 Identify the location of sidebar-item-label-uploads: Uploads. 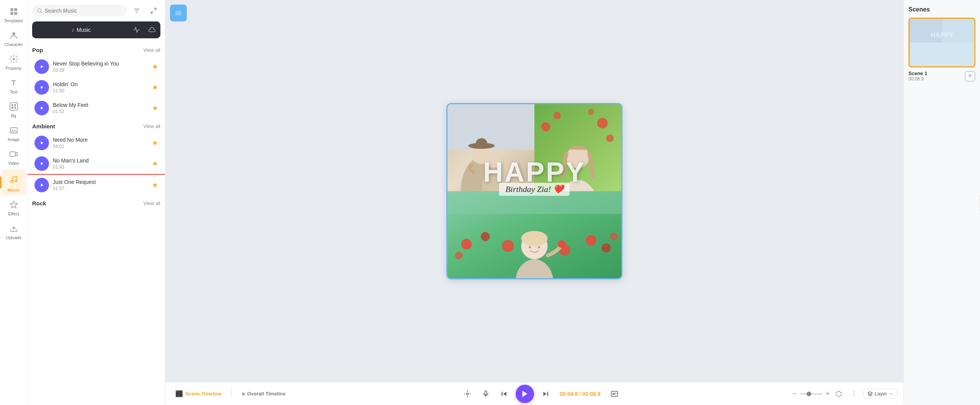
(13, 238).